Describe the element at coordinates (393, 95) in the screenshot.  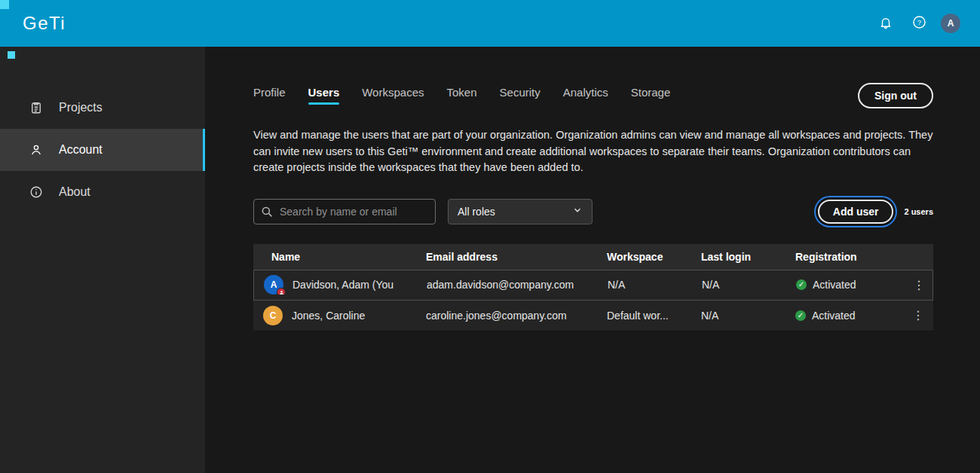
I see `tab-workspaces: Workspaces` at that location.